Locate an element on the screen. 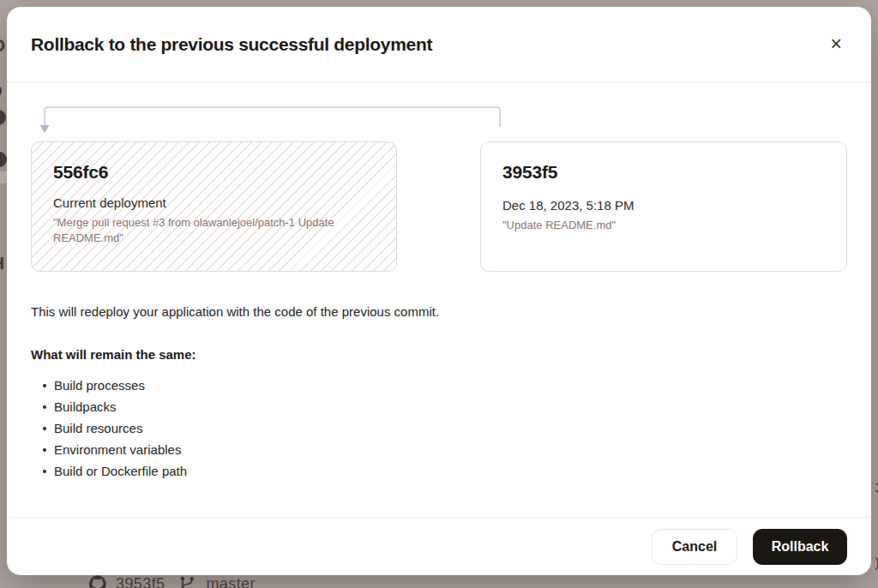 This screenshot has width=878, height=588. list-item: Build or Dockerfile path is located at coordinates (451, 471).